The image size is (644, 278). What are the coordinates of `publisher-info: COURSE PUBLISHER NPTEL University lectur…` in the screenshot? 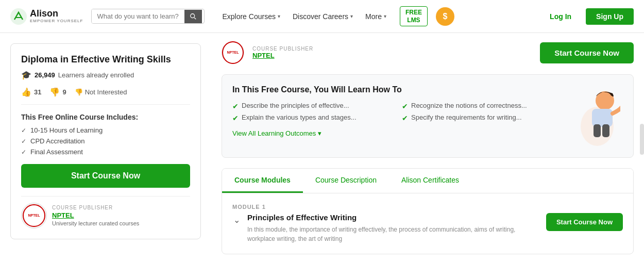 It's located at (96, 216).